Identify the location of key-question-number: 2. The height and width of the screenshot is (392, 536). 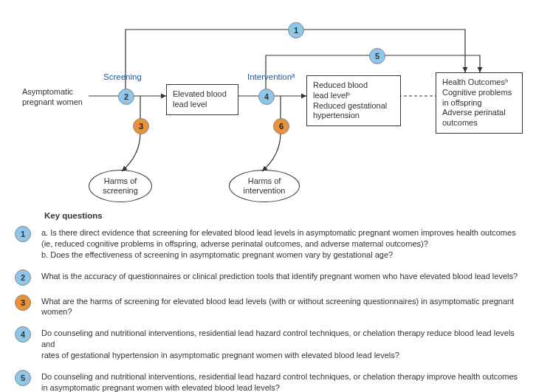
(23, 278).